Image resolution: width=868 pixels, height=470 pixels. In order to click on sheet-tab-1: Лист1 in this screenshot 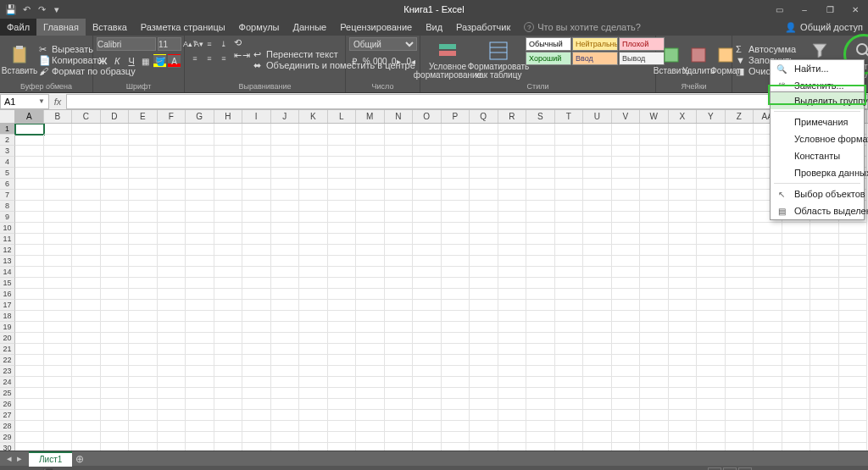, I will do `click(51, 459)`.